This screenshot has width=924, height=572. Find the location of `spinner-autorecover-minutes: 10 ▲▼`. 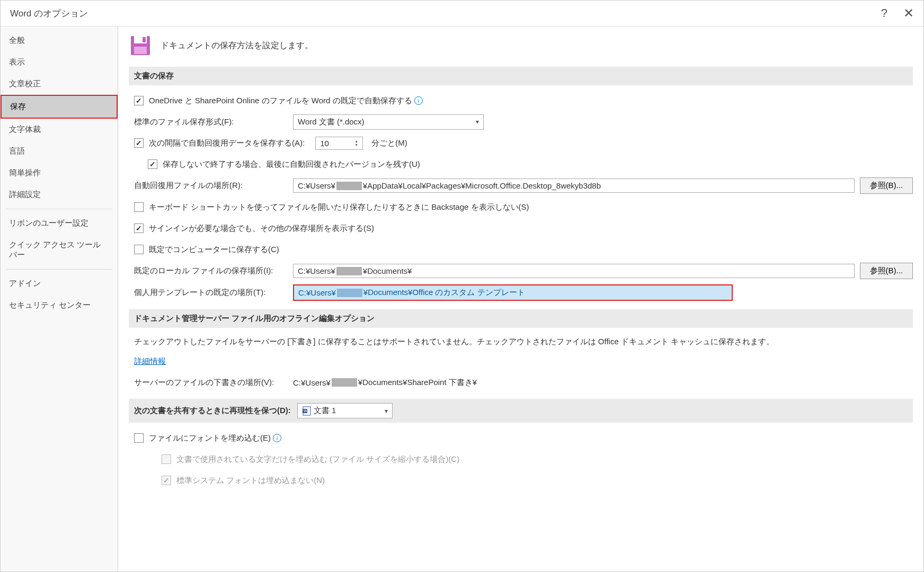

spinner-autorecover-minutes: 10 ▲▼ is located at coordinates (339, 143).